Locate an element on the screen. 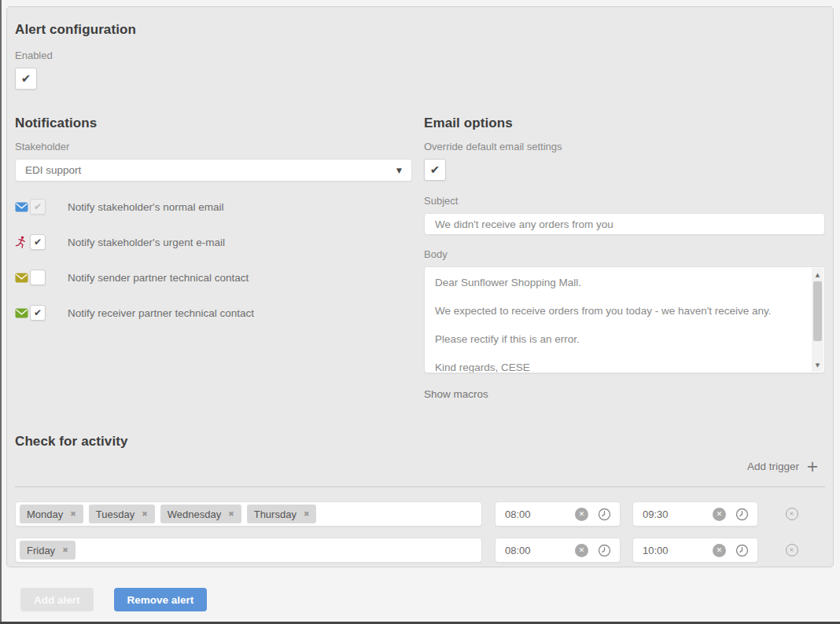 This screenshot has width=840, height=624. footer-actions: Add alert Remove alert is located at coordinates (113, 600).